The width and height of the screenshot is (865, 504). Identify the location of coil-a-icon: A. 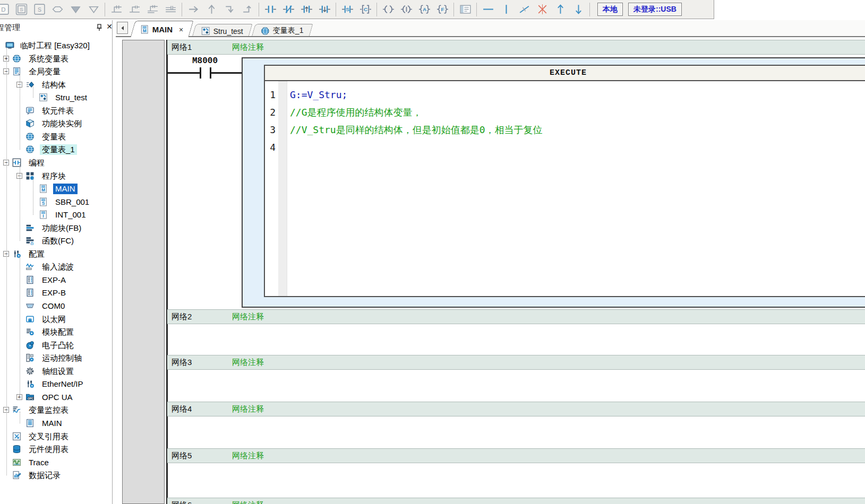
(424, 10).